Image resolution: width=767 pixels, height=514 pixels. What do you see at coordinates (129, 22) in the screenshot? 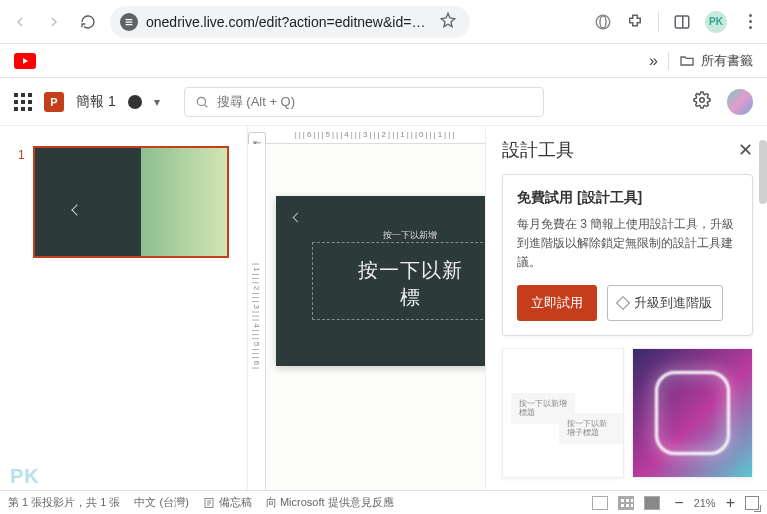
I see `site-info-icon` at bounding box center [129, 22].